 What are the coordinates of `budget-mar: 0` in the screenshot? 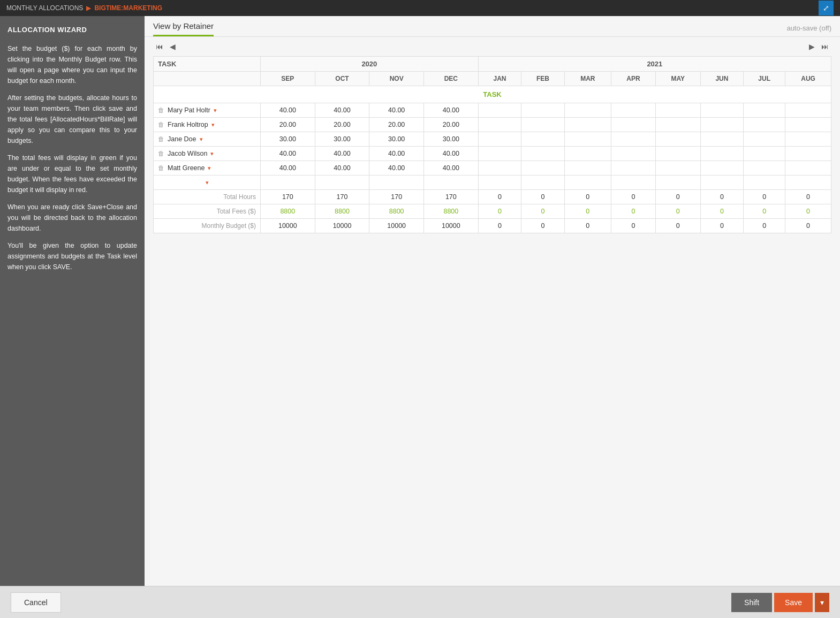 It's located at (588, 226).